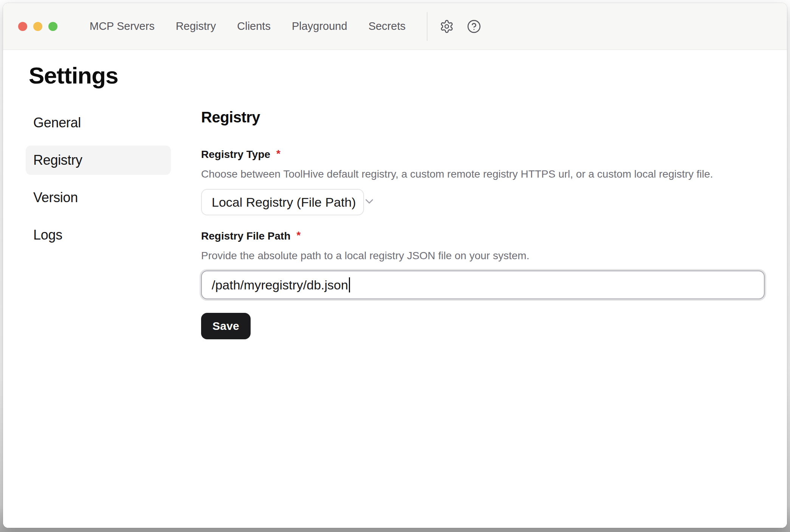 The height and width of the screenshot is (532, 790). What do you see at coordinates (280, 285) in the screenshot?
I see `registry-file-path-value: /path/myregistry/db.json` at bounding box center [280, 285].